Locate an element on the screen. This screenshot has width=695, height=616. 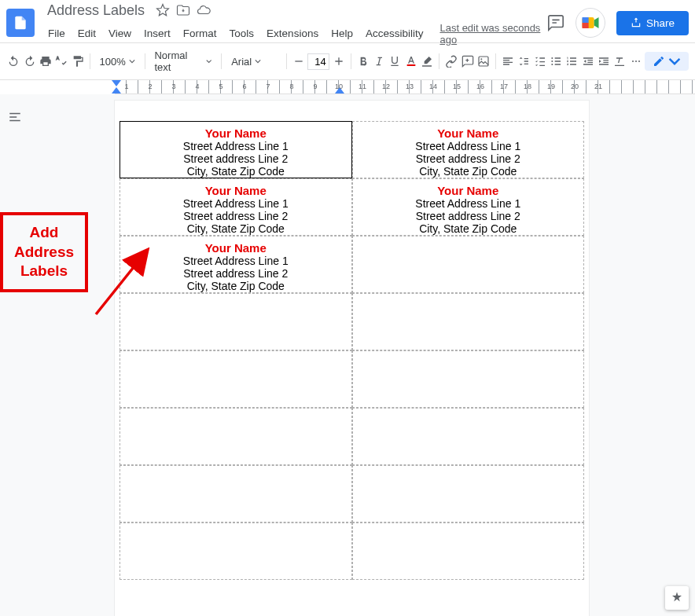
menu-view: View is located at coordinates (120, 33).